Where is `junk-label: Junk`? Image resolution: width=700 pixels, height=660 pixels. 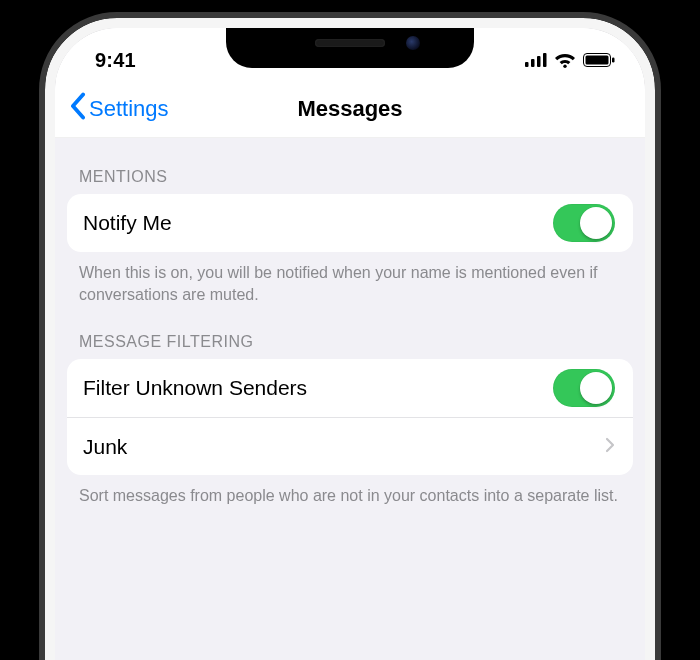
junk-label: Junk is located at coordinates (105, 447).